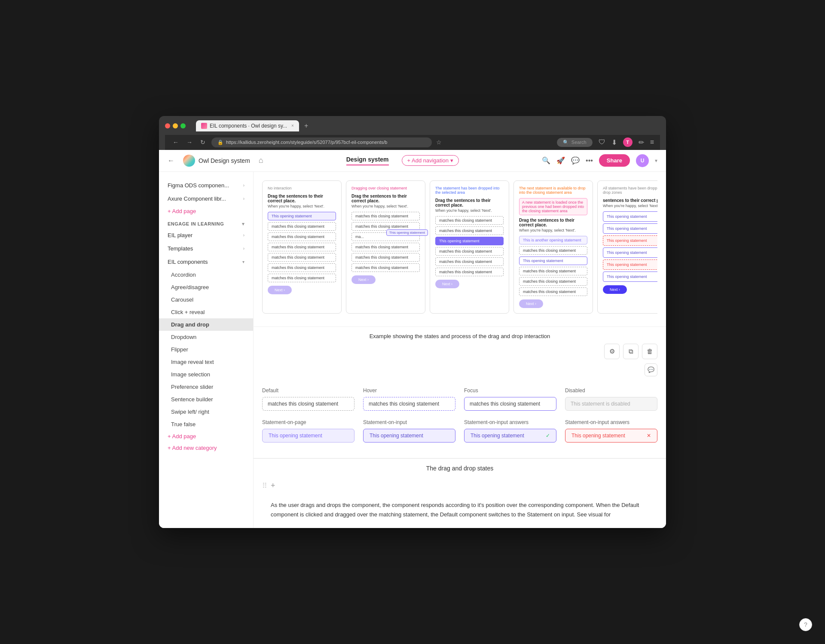 The image size is (825, 644). Describe the element at coordinates (206, 287) in the screenshot. I see `sidebar-sub-agree-disagree: Agree/disagree` at that location.